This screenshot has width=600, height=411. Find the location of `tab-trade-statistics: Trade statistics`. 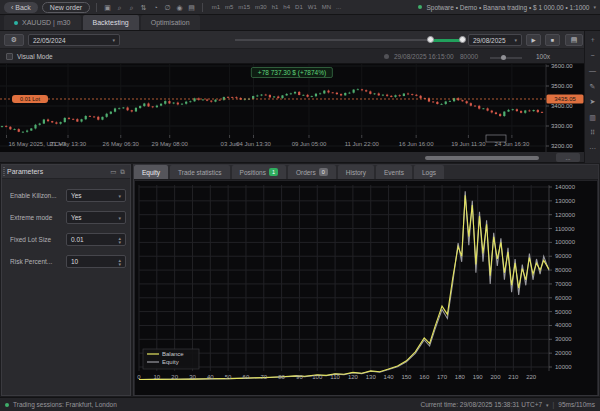

tab-trade-statistics: Trade statistics is located at coordinates (200, 172).